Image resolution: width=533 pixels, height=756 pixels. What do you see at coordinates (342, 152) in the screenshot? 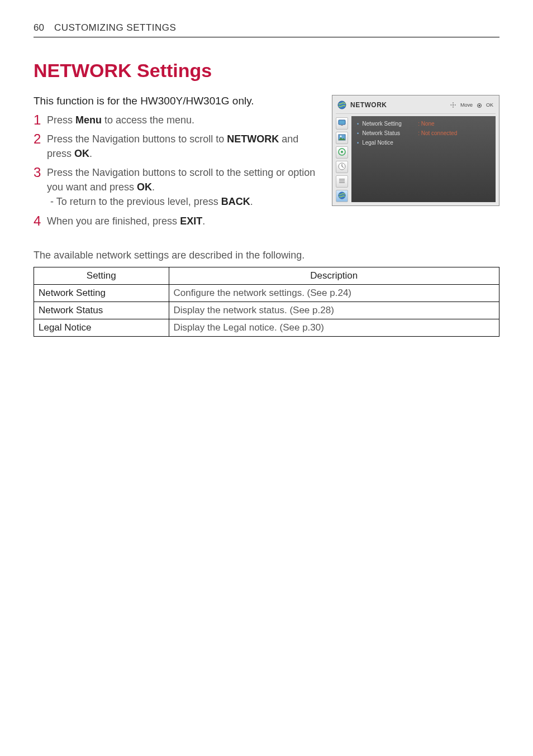
I see `audio-icon` at bounding box center [342, 152].